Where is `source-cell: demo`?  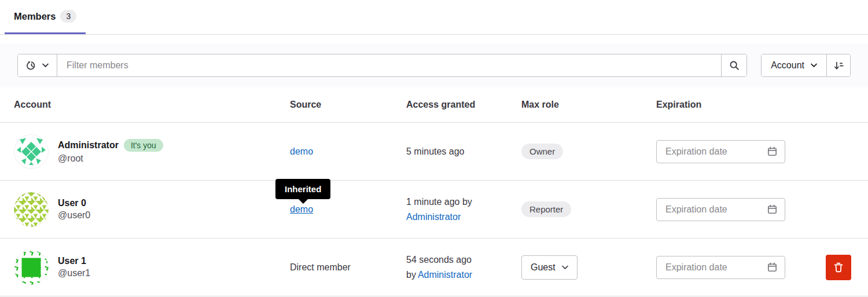 source-cell: demo is located at coordinates (348, 152).